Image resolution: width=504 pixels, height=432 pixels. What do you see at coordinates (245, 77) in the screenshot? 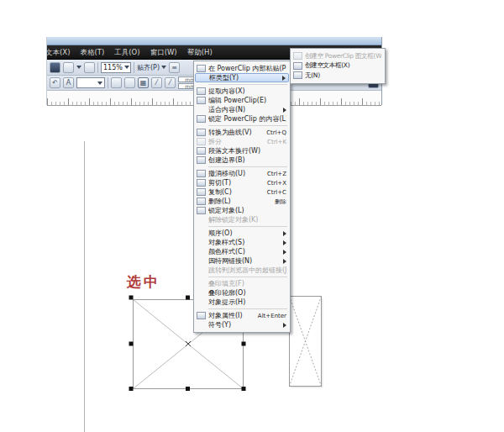
I see `menu-item-label: 框类型(Y)` at bounding box center [245, 77].